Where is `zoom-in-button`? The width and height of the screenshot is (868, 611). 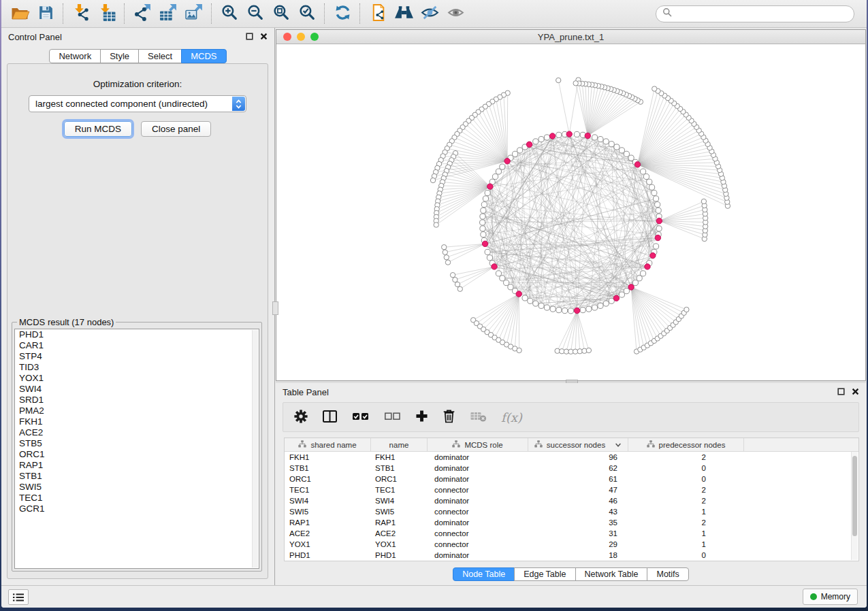
zoom-in-button is located at coordinates (229, 14).